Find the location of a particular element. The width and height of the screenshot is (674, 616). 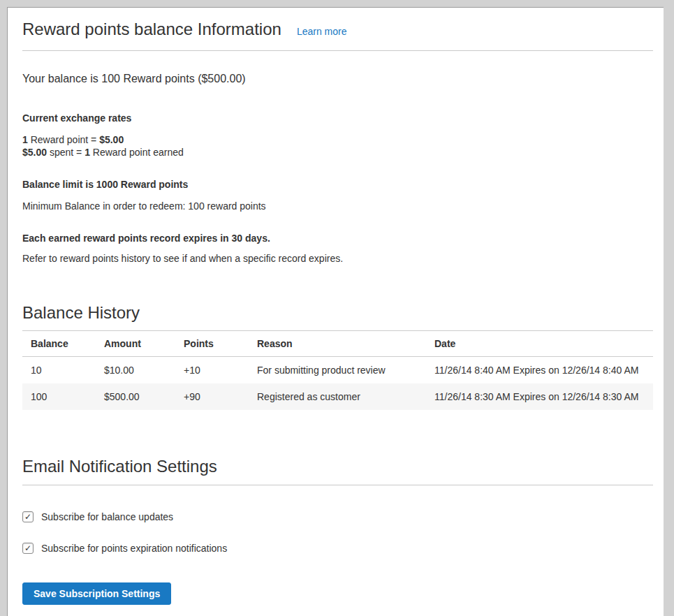

subscribe-expiration-checkbox is located at coordinates (28, 548).